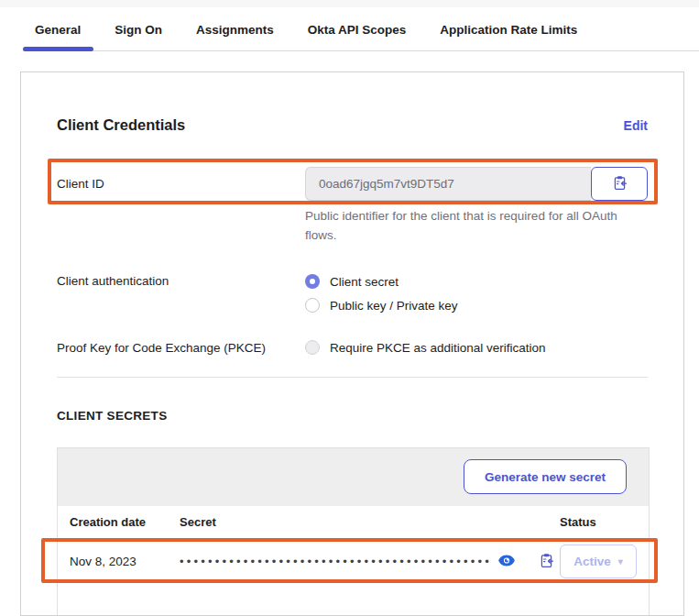 The image size is (699, 616). I want to click on client-id-input-group, so click(476, 183).